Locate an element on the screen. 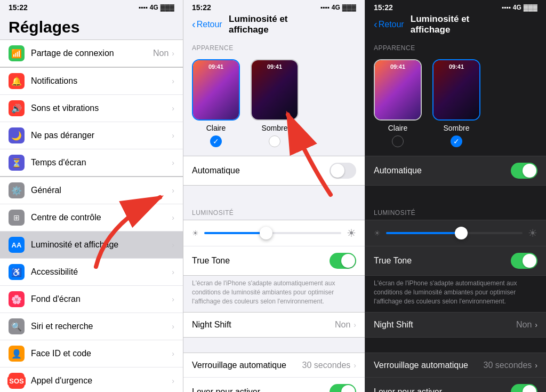 The height and width of the screenshot is (392, 546). settings-item-faceid: 👤 Face ID et code › is located at coordinates (92, 354).